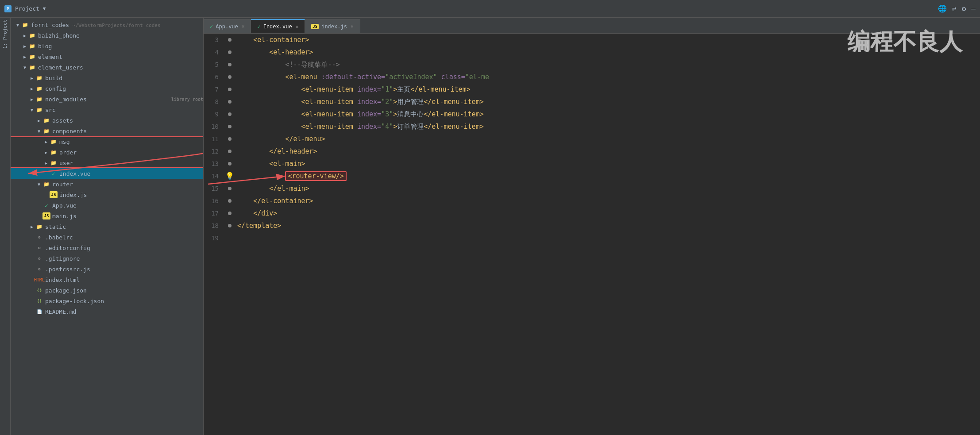 This screenshot has width=980, height=435. What do you see at coordinates (107, 227) in the screenshot?
I see `tree-item-static: 📁static` at bounding box center [107, 227].